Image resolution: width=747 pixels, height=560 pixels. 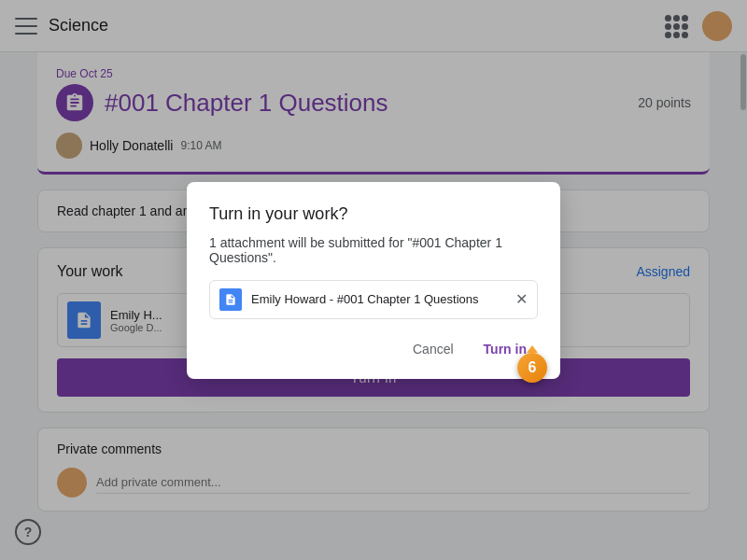 What do you see at coordinates (231, 300) in the screenshot?
I see `modal-doc-icon` at bounding box center [231, 300].